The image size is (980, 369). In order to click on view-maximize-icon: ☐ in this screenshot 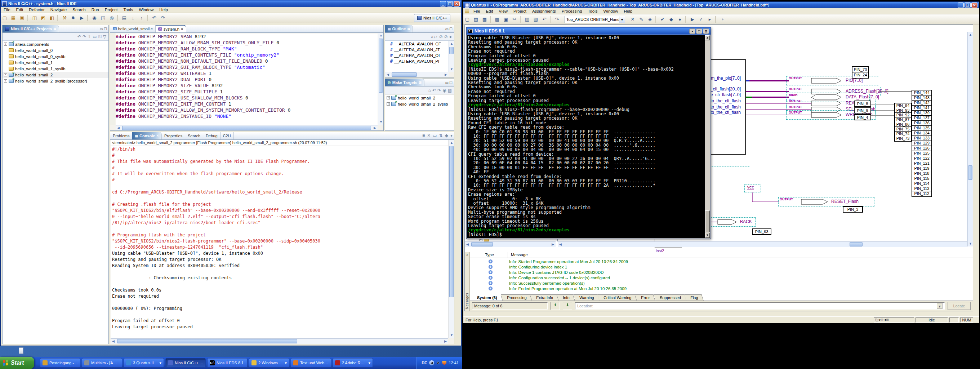, I will do `click(451, 29)`.